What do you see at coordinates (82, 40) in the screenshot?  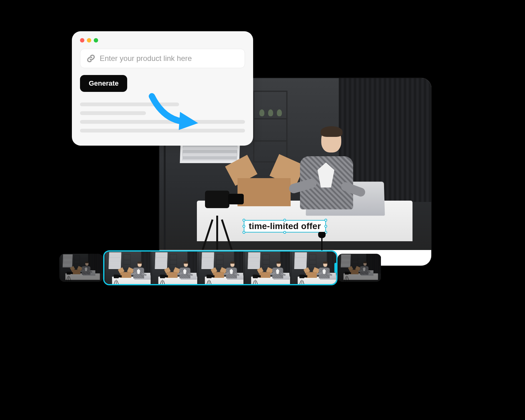 I see `close-dot-icon` at bounding box center [82, 40].